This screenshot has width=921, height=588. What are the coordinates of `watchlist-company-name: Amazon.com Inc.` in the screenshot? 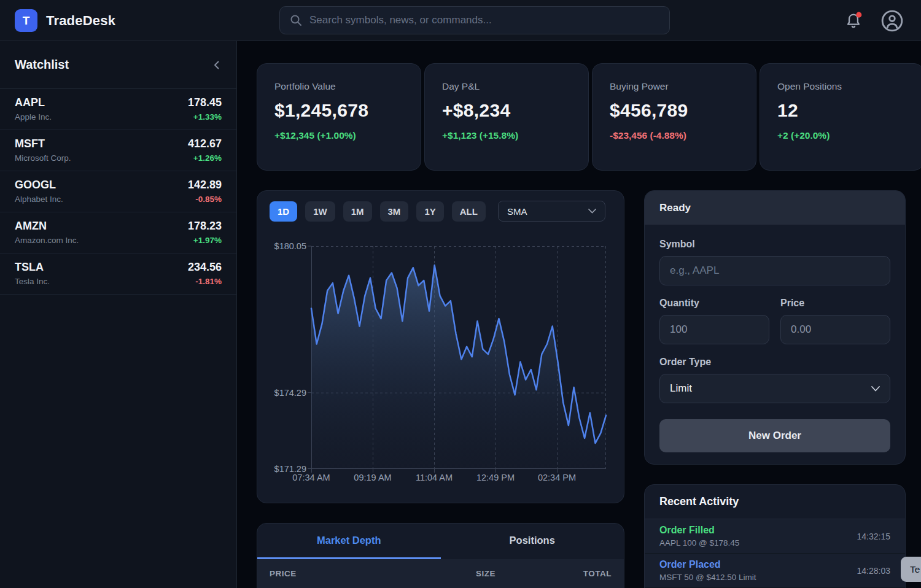 It's located at (47, 241).